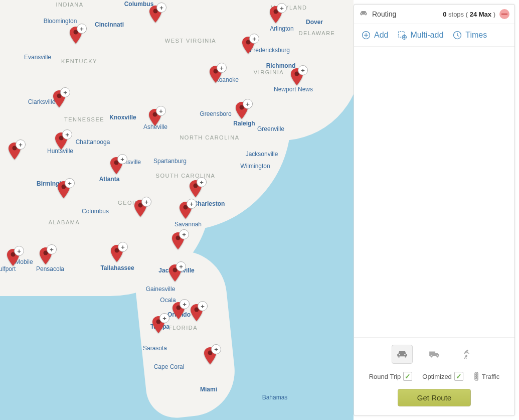  Describe the element at coordinates (435, 354) in the screenshot. I see `mode-truck-button` at that location.